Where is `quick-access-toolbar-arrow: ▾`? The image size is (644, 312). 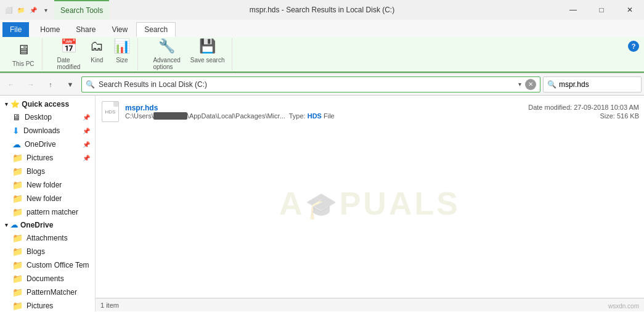 quick-access-toolbar-arrow: ▾ is located at coordinates (46, 10).